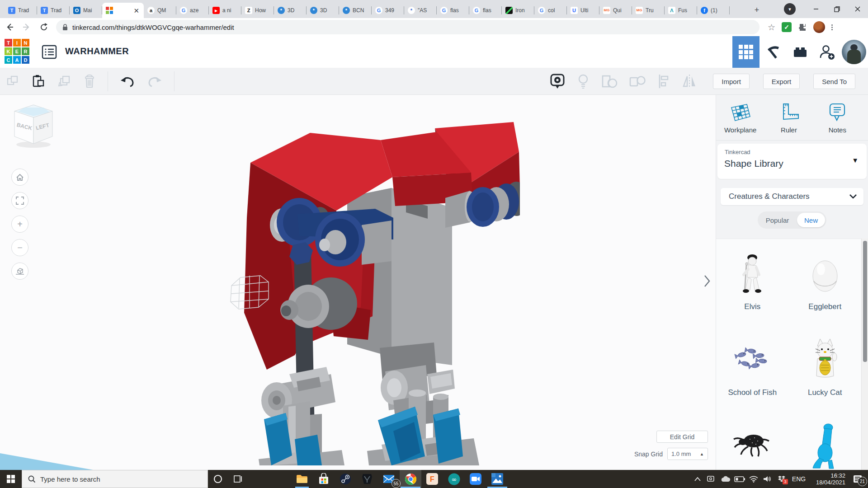 The image size is (868, 488). I want to click on browser-tab: G349, so click(388, 10).